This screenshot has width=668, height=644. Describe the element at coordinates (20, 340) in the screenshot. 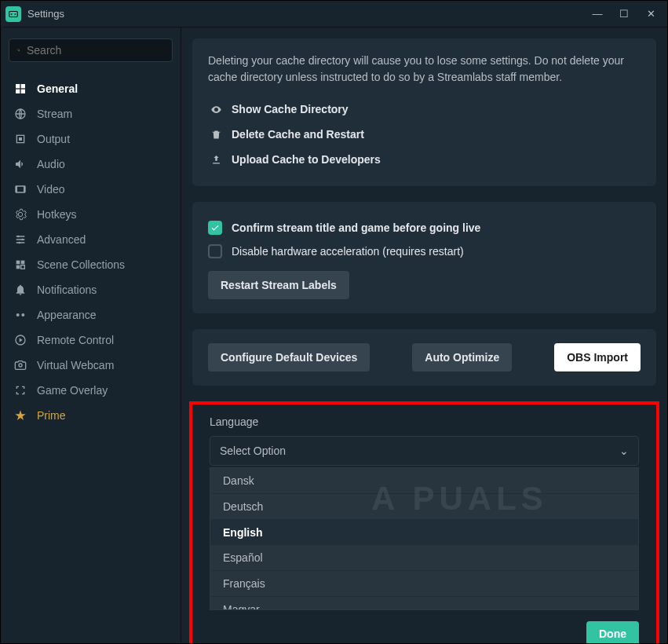

I see `play-icon` at that location.